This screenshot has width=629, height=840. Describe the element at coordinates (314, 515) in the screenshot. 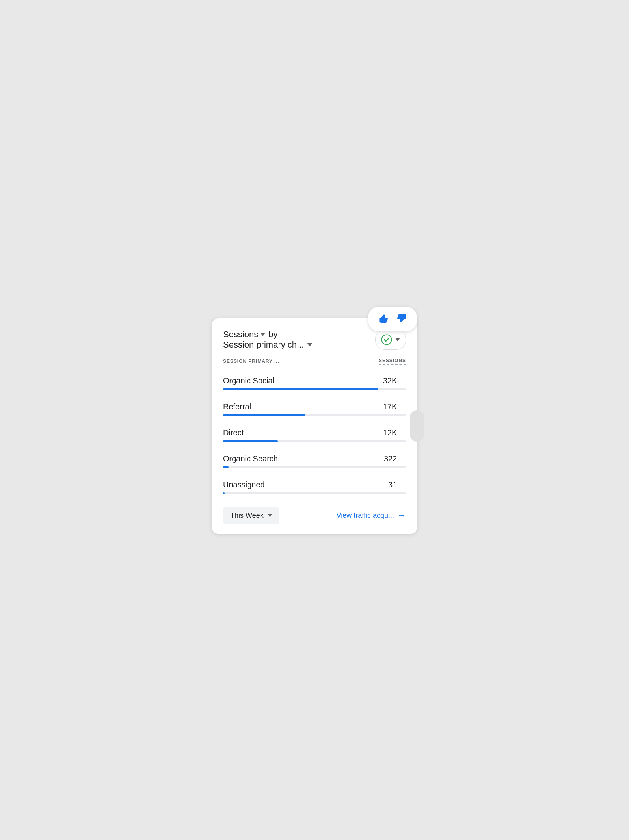

I see `card-footer: This Week View traffic acqu... →` at that location.